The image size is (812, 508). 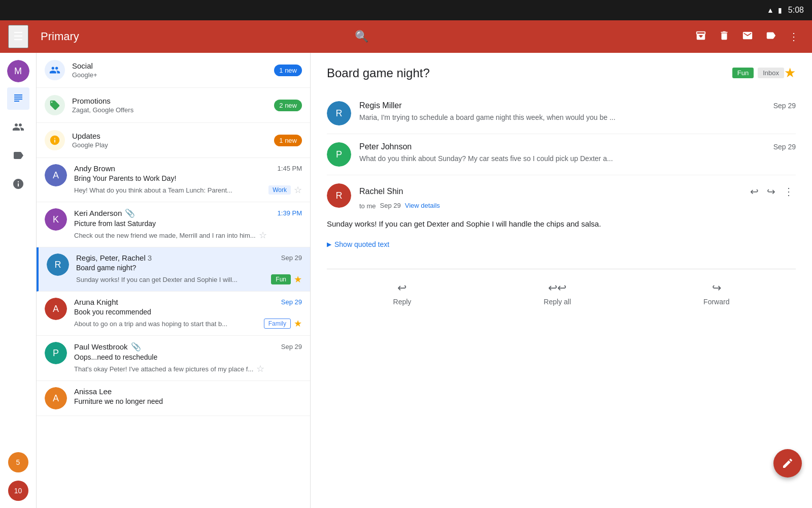 What do you see at coordinates (188, 178) in the screenshot?
I see `andy-subject: Bring Your Parents to Work Day!` at bounding box center [188, 178].